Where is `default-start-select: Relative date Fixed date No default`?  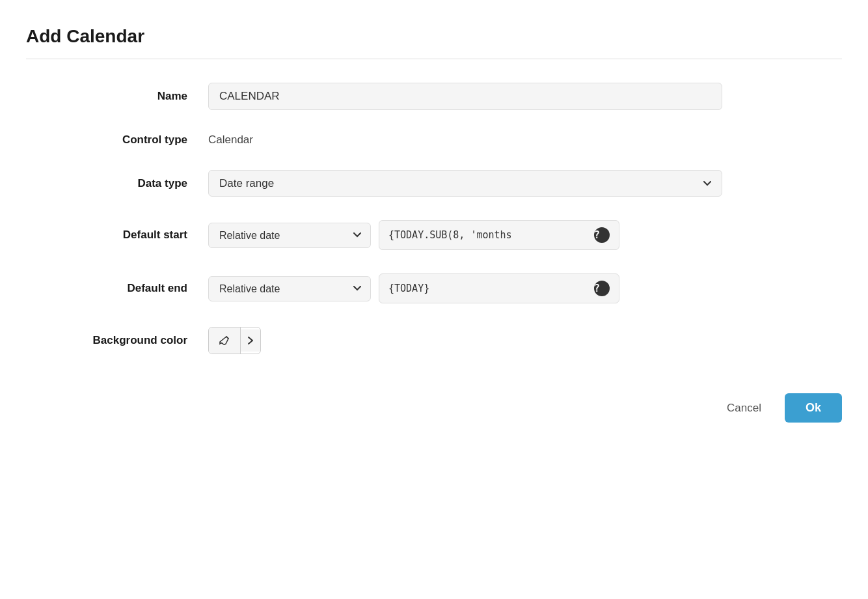 default-start-select: Relative date Fixed date No default is located at coordinates (290, 236).